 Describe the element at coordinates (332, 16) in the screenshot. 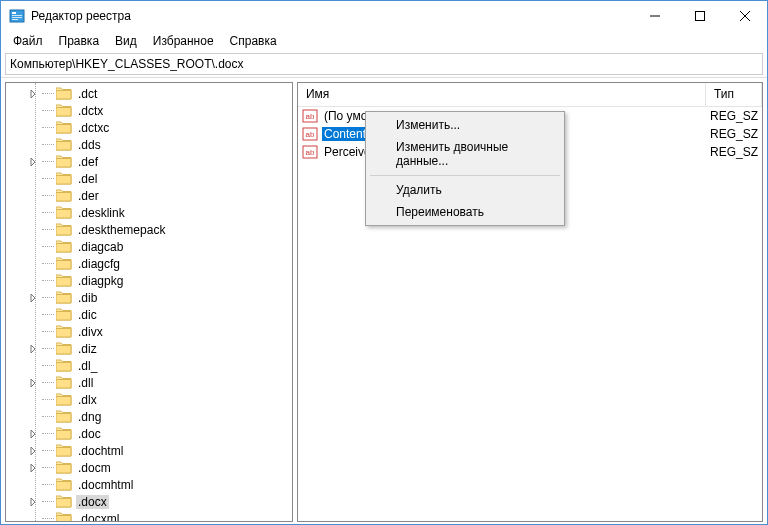

I see `window-title: Редактор реестра` at that location.